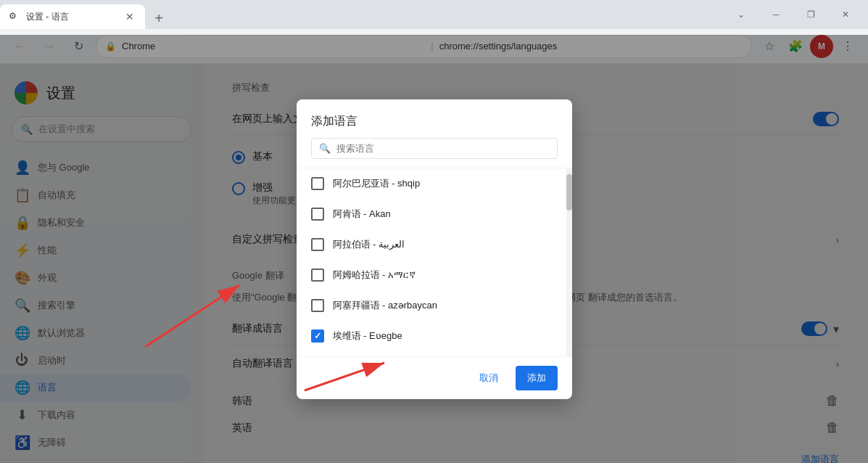 The width and height of the screenshot is (868, 463). I want to click on lang-azerbaijani-label: 阿塞拜疆语 - azərbaycan, so click(386, 306).